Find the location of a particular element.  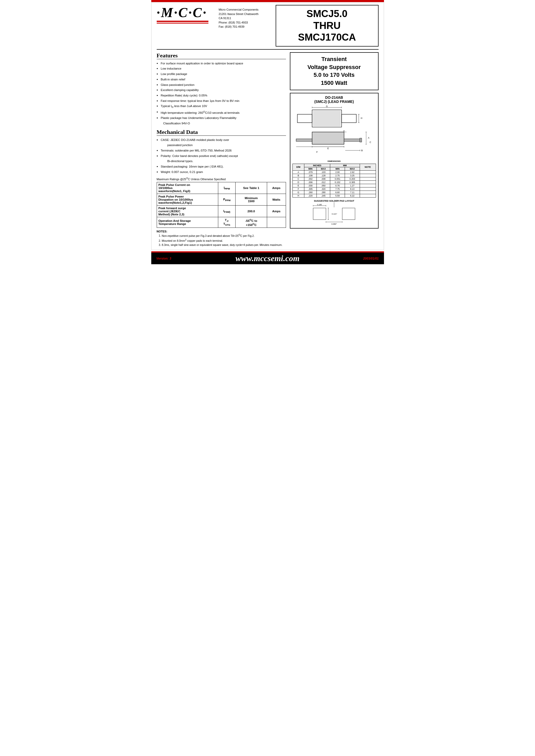

svg-text: F is located at coordinates (317, 152).